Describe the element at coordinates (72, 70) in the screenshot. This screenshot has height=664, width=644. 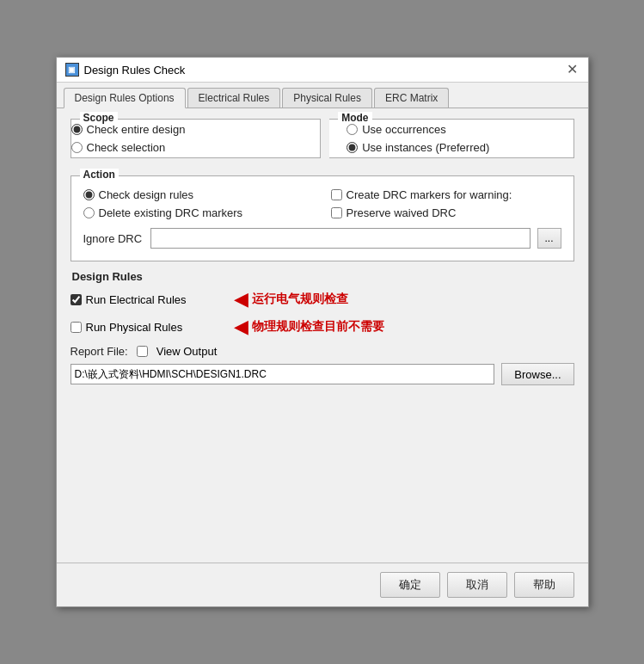
I see `window-icon: ▣` at that location.